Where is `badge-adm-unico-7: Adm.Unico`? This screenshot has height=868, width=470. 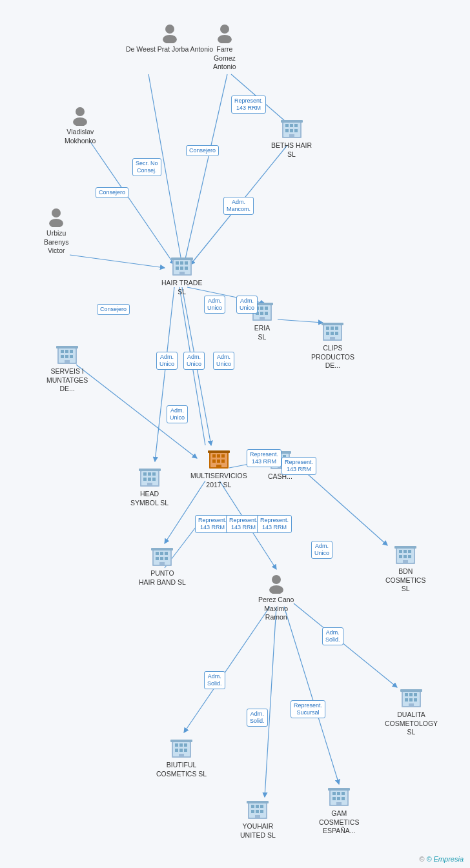
badge-adm-unico-7: Adm.Unico is located at coordinates (322, 550).